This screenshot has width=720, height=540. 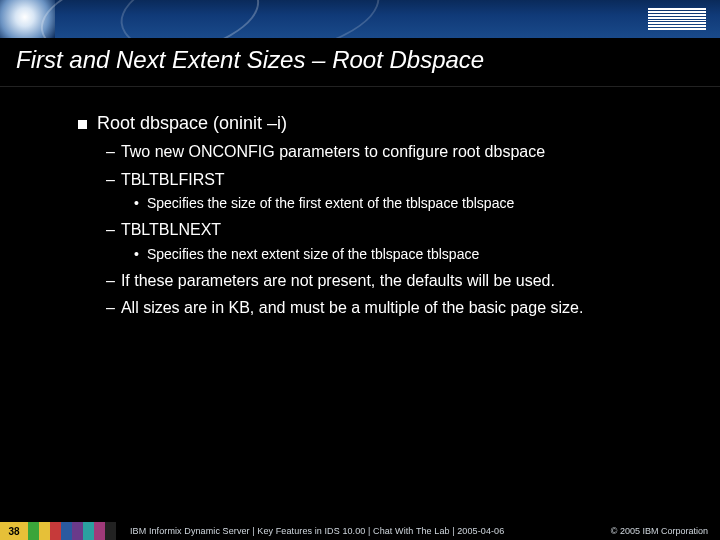 I want to click on ibm-logo, so click(x=677, y=19).